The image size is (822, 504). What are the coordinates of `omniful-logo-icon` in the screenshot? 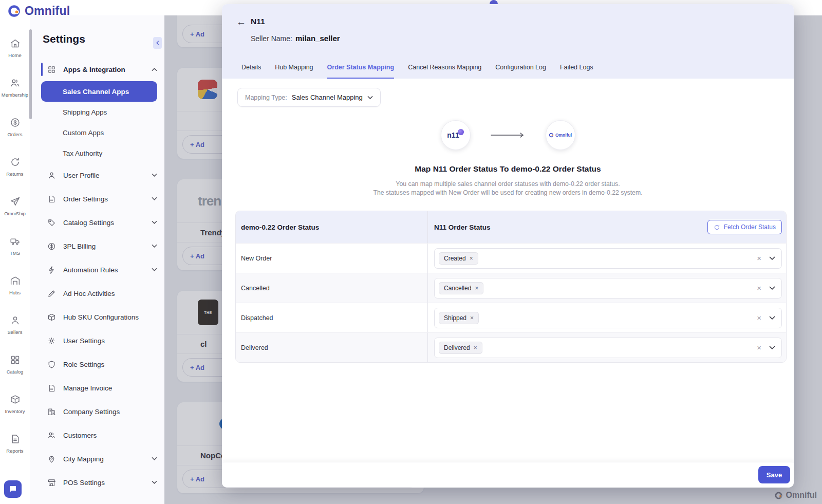 It's located at (551, 135).